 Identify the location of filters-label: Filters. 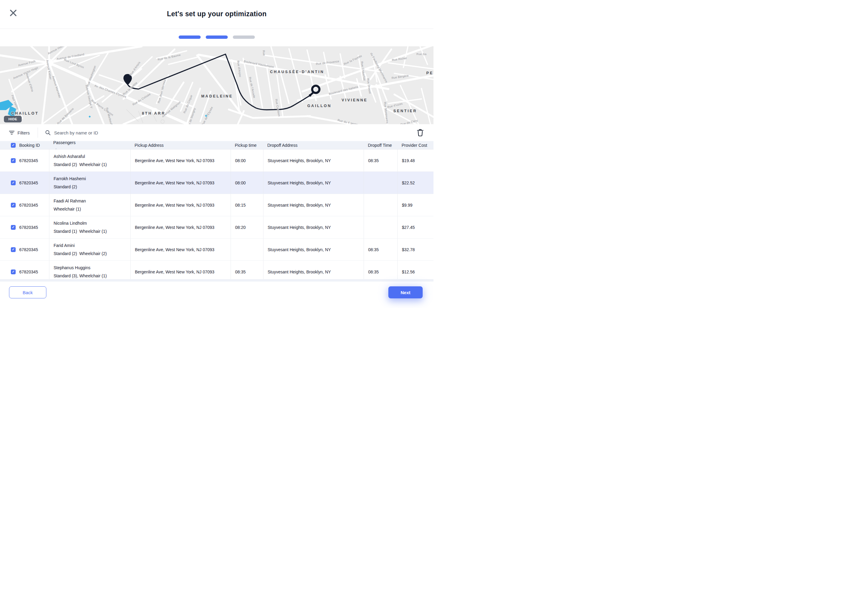
(24, 133).